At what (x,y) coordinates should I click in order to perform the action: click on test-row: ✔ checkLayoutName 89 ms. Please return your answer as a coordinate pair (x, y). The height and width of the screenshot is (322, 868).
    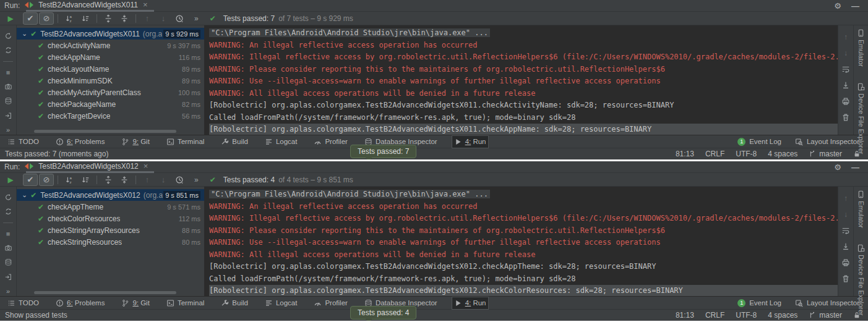
    Looking at the image, I should click on (110, 69).